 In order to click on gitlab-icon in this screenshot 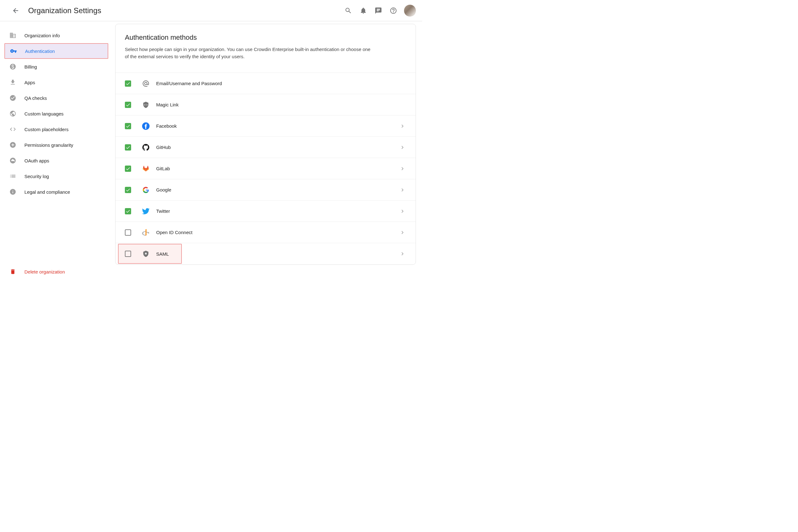, I will do `click(146, 169)`.